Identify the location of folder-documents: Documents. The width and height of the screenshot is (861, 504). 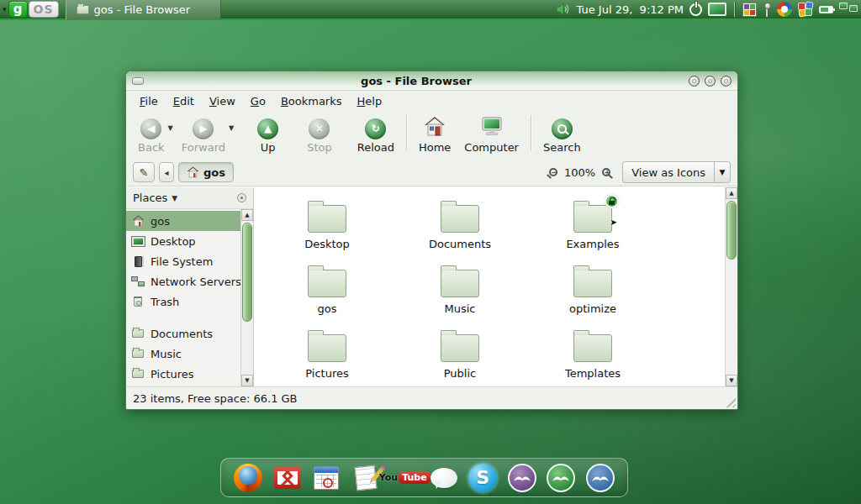
(460, 225).